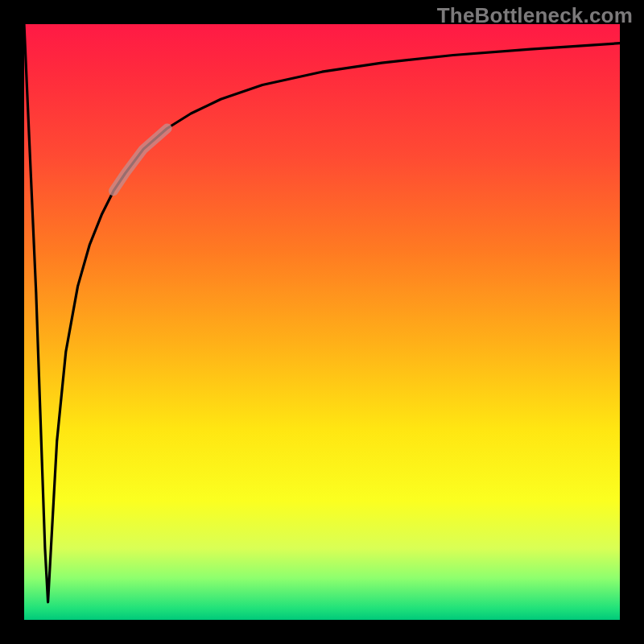 The image size is (644, 644). Describe the element at coordinates (140, 160) in the screenshot. I see `highlight-segment` at that location.